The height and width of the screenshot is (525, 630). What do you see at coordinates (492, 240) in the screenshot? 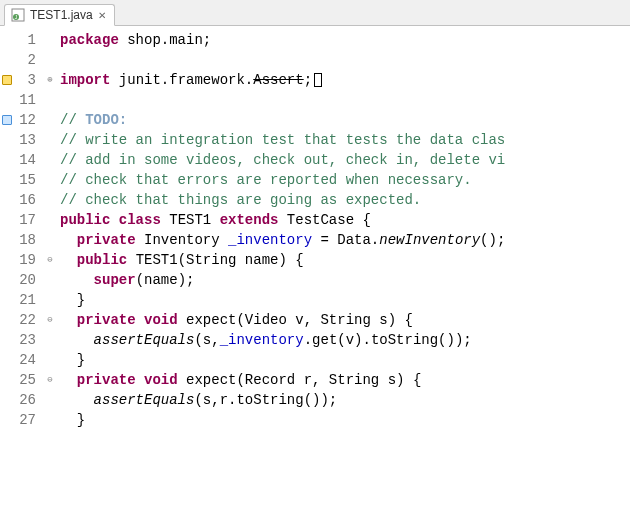
I see `token-plain: ();` at bounding box center [492, 240].